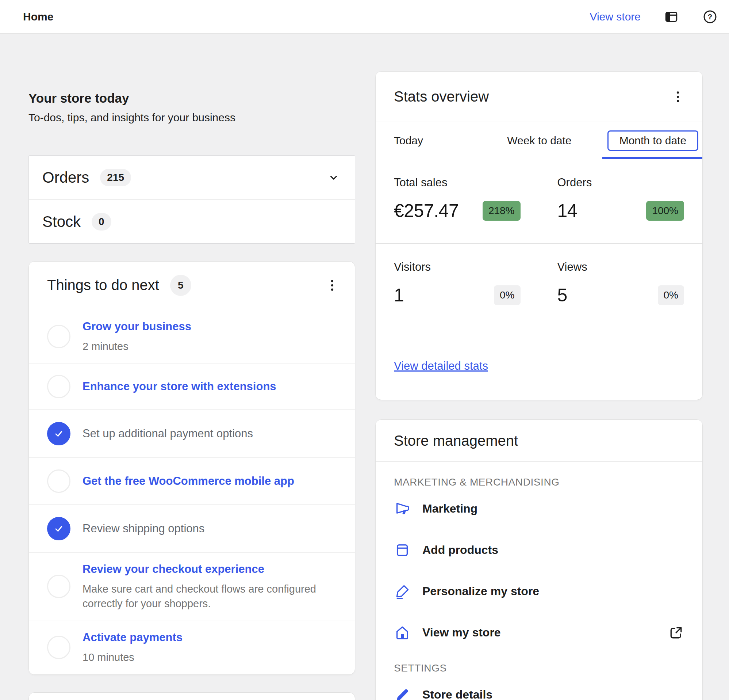  Describe the element at coordinates (539, 244) in the screenshot. I see `stats-grid: Total sales €257.47 218% Orders 14 100% …` at that location.